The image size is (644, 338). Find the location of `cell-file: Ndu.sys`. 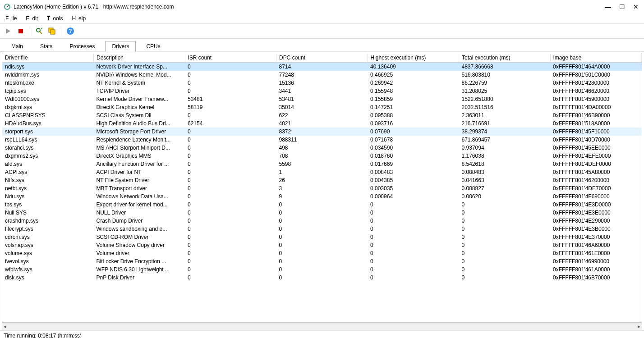

cell-file: Ndu.sys is located at coordinates (48, 196).